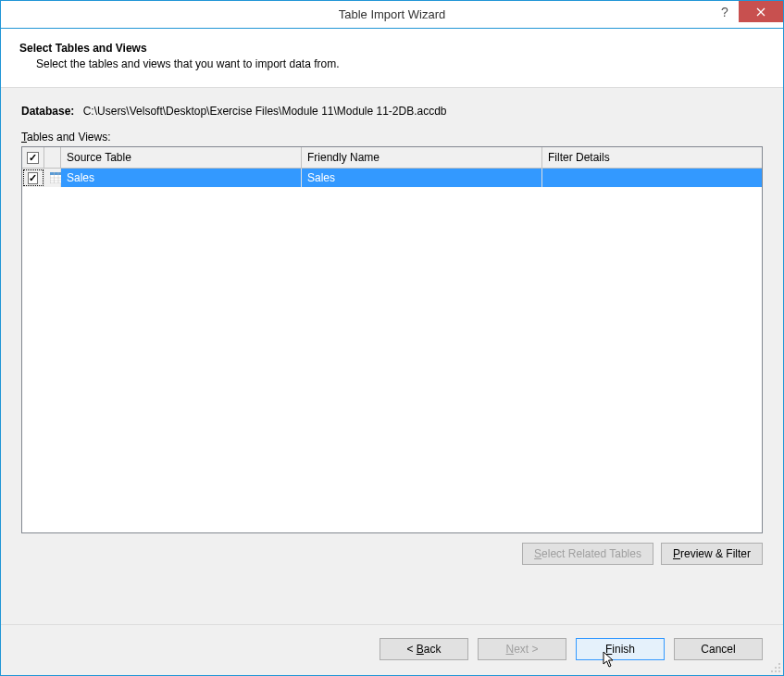  What do you see at coordinates (718, 649) in the screenshot?
I see `cancel-button: Cancel` at bounding box center [718, 649].